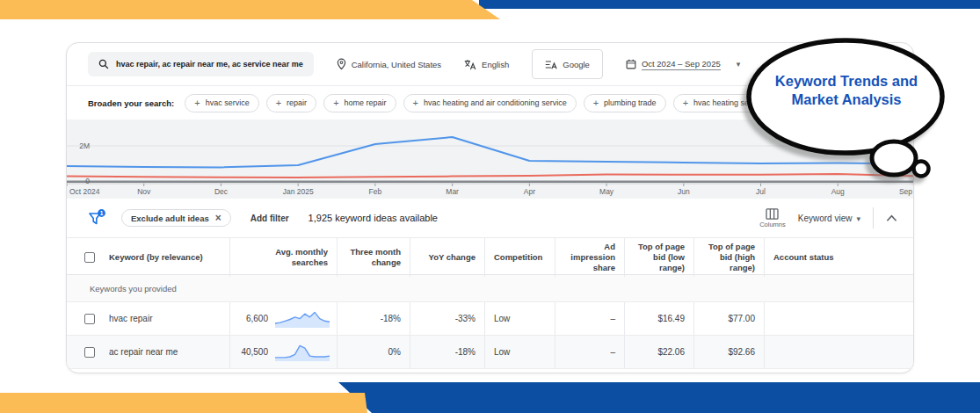  Describe the element at coordinates (659, 257) in the screenshot. I see `header-top-of-page-bid-low: Top of page bid (low range)` at that location.